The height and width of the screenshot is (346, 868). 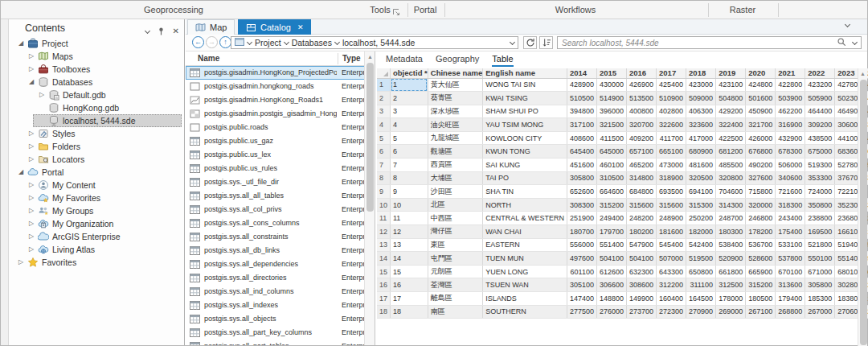 I want to click on cell-chinese-name: 中西區, so click(x=455, y=219).